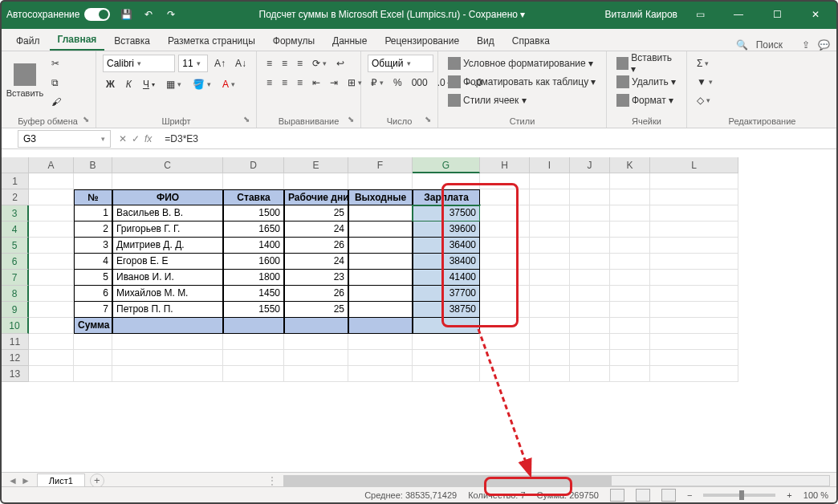 The height and width of the screenshot is (504, 838). Describe the element at coordinates (522, 82) in the screenshot. I see `format-as-table-button: Форматировать как таблицу ▾` at that location.